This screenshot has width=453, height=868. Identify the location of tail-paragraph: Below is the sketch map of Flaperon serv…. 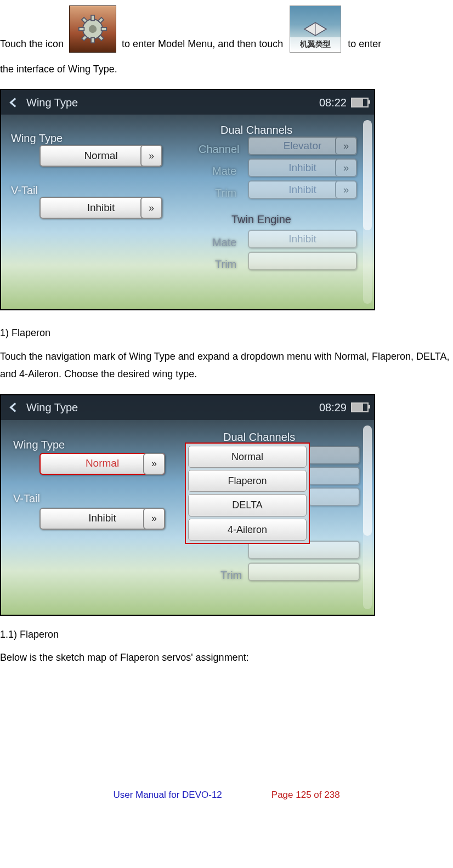
(226, 657).